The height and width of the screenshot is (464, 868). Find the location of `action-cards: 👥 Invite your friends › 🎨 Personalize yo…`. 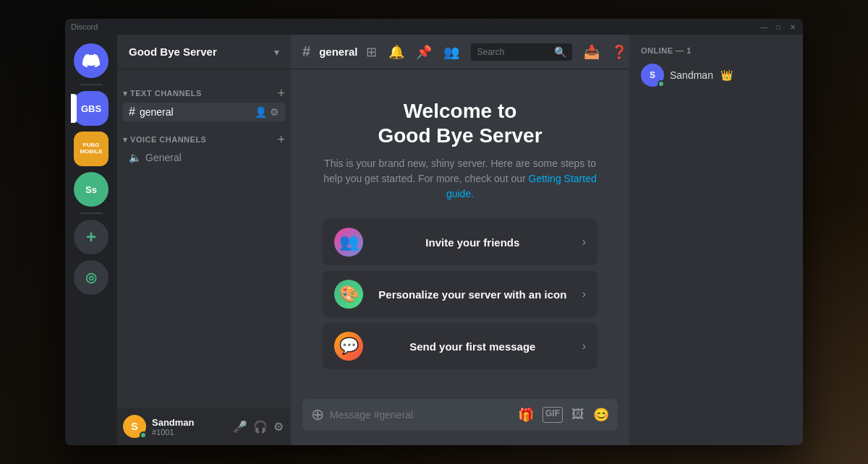

action-cards: 👥 Invite your friends › 🎨 Personalize yo… is located at coordinates (460, 294).